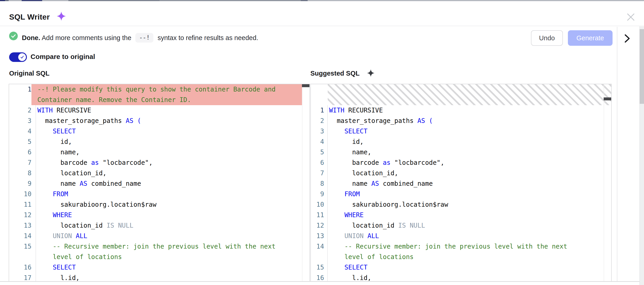 This screenshot has width=644, height=285. What do you see at coordinates (20, 121) in the screenshot?
I see `line-number: 3` at bounding box center [20, 121].